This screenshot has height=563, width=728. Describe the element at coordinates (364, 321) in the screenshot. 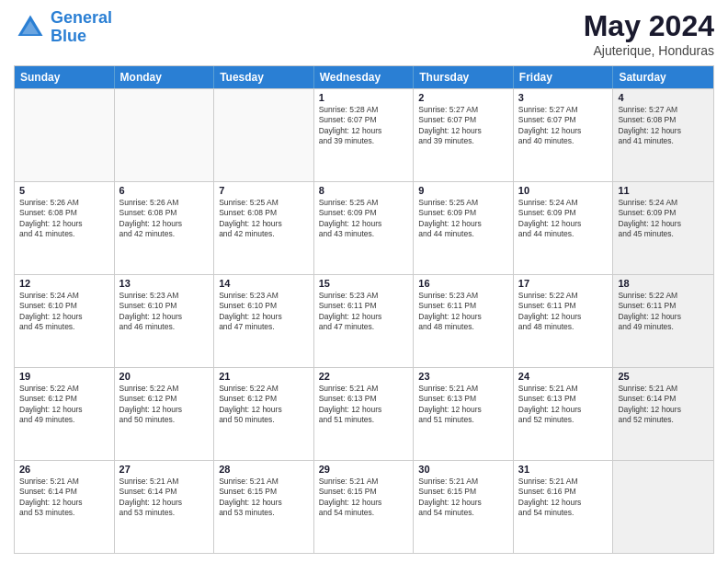

I see `calendar-cell: 15Sunrise: 5:23 AM Sunset: 6:11 PM Dayli…` at that location.